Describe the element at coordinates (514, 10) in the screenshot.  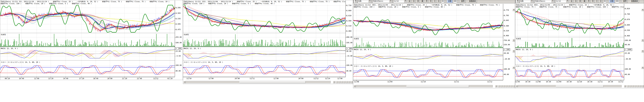
I see `chevron-down-icon: ▼` at that location.